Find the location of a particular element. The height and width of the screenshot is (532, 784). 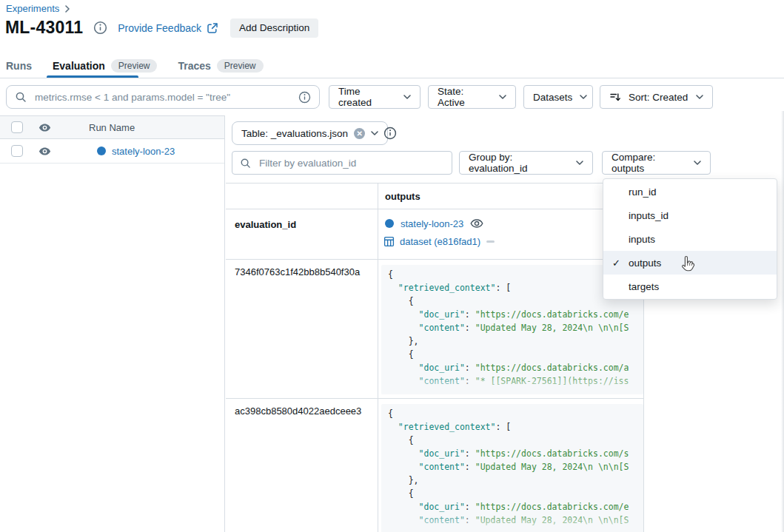

run-search-input is located at coordinates (163, 98).